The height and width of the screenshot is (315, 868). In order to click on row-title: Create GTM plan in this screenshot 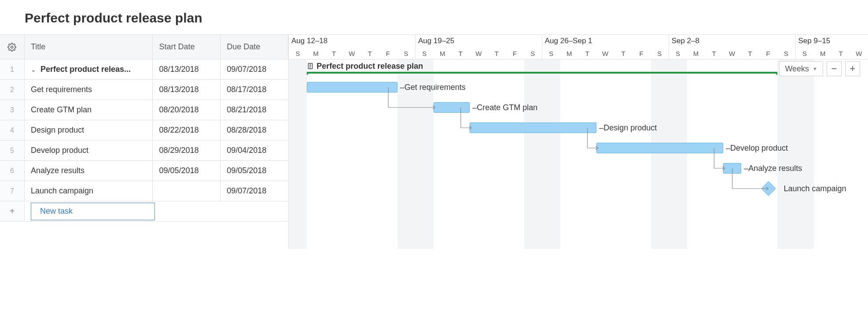, I will do `click(89, 110)`.